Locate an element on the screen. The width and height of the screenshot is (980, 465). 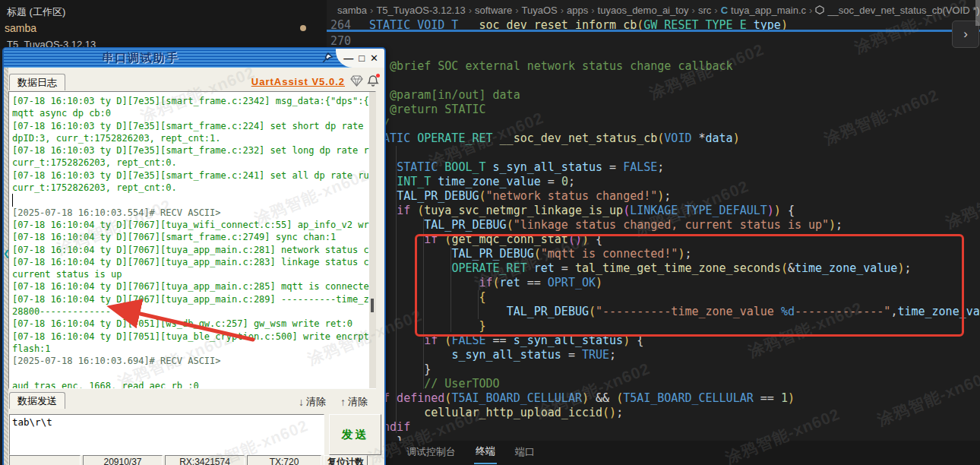
notification-dot is located at coordinates (378, 76).